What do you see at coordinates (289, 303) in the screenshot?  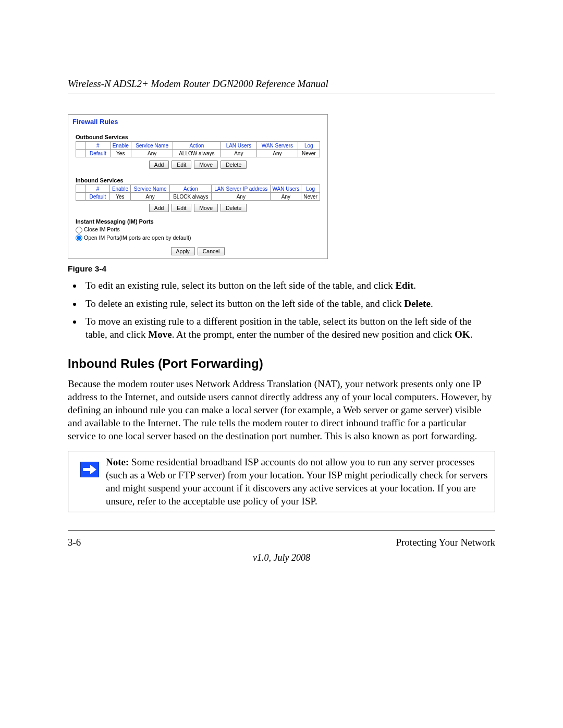 I see `list-item: To delete an existing rule, select its b…` at bounding box center [289, 303].